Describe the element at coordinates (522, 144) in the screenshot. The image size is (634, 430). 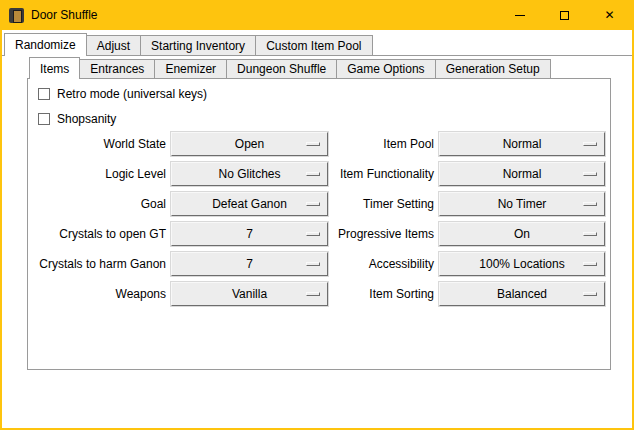
I see `item-pool-value: Normal` at that location.